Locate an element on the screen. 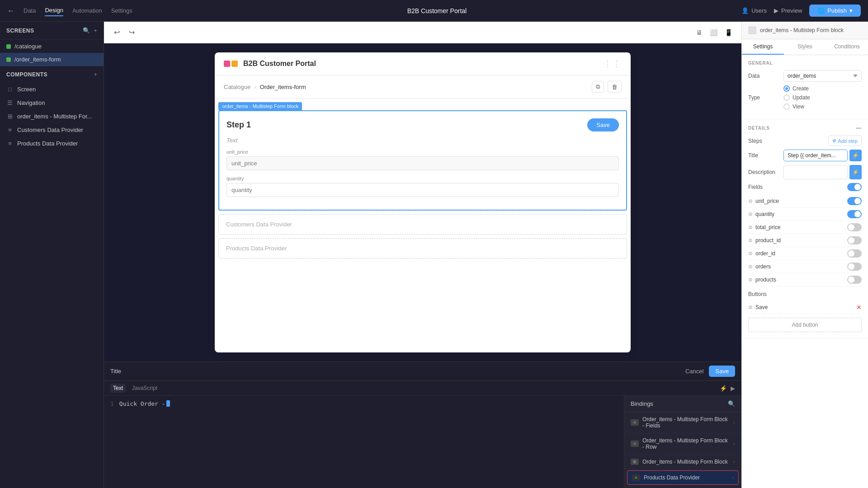 Image resolution: width=868 pixels, height=488 pixels. data-select: order_items is located at coordinates (823, 76).